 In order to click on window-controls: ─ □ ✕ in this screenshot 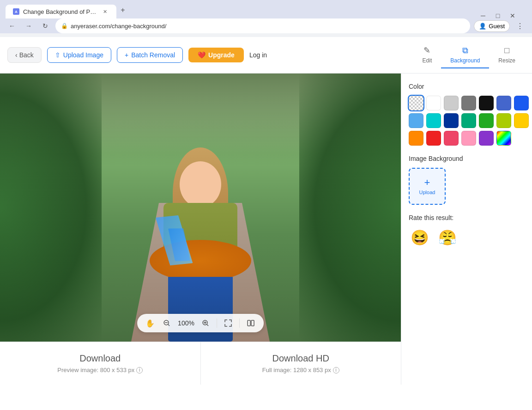, I will do `click(498, 16)`.